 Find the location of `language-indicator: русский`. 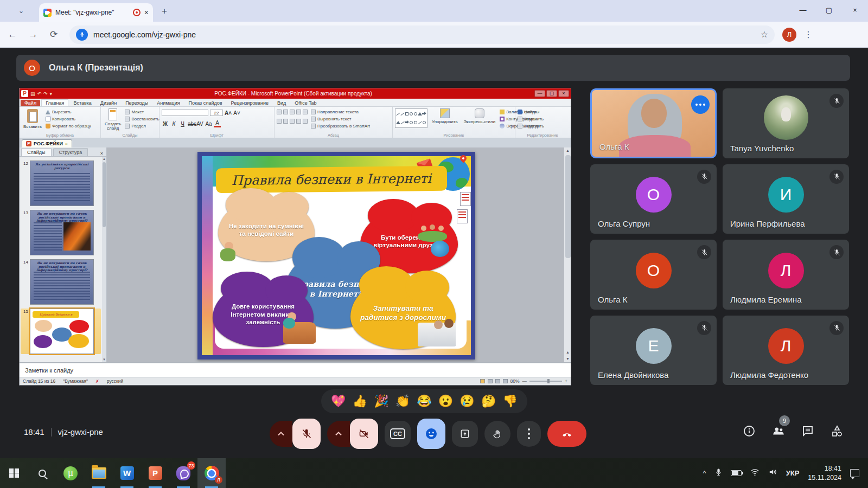

language-indicator: русский is located at coordinates (115, 381).